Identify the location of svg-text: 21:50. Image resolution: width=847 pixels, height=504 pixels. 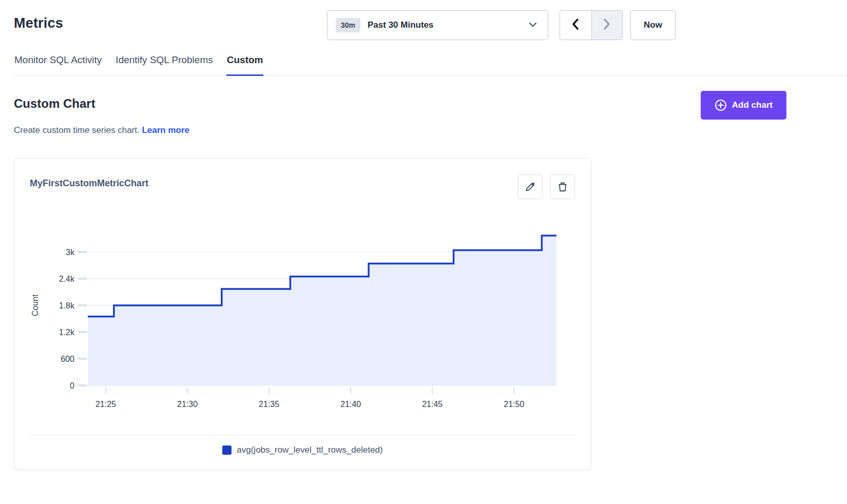
(514, 404).